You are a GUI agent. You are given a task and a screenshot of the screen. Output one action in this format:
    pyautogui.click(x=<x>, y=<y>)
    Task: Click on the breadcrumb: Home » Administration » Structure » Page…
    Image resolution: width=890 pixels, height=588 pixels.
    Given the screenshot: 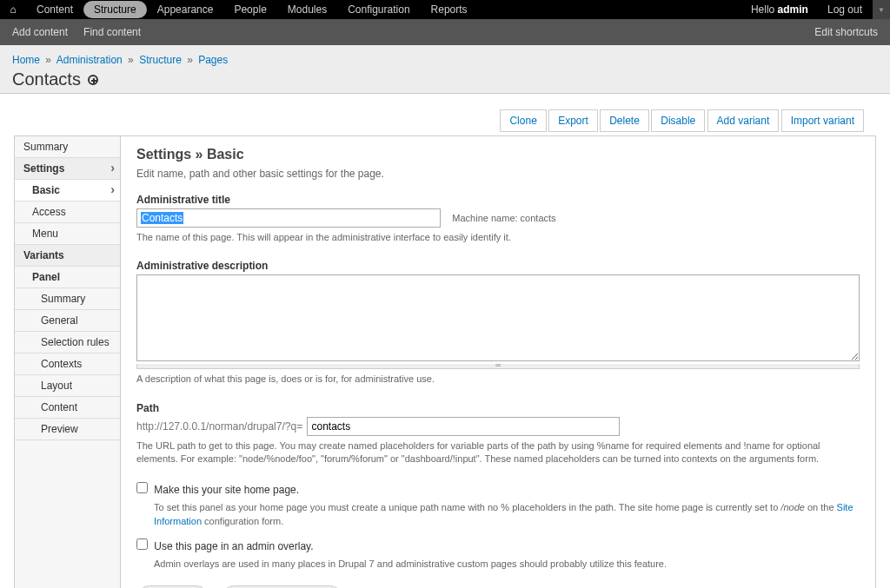 What is the action you would take?
    pyautogui.click(x=445, y=60)
    